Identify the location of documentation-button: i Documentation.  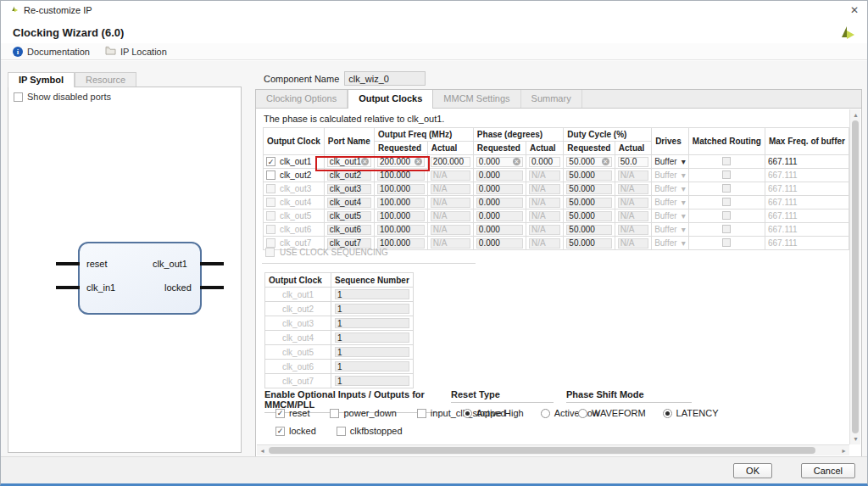
(51, 52).